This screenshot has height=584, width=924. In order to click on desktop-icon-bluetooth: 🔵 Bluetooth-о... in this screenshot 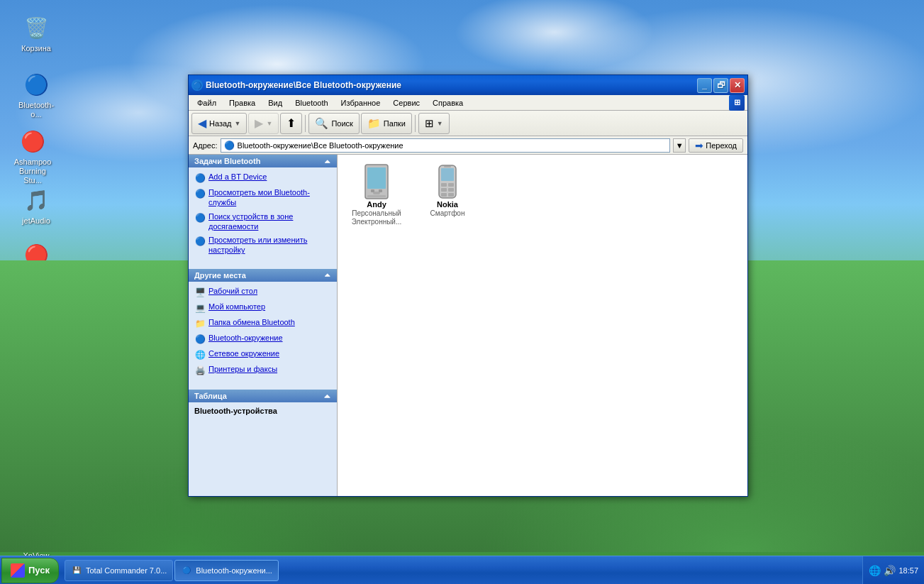, I will do `click(36, 95)`.